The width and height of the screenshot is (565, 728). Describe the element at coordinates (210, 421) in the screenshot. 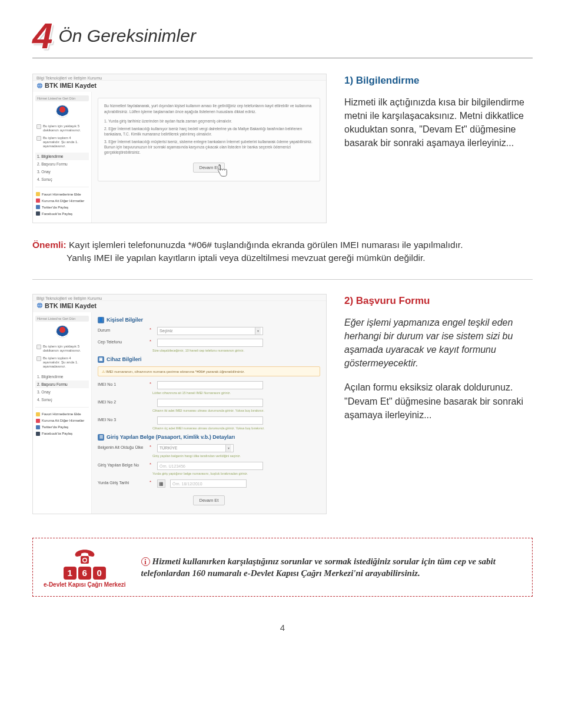

I see `imei3-input` at that location.